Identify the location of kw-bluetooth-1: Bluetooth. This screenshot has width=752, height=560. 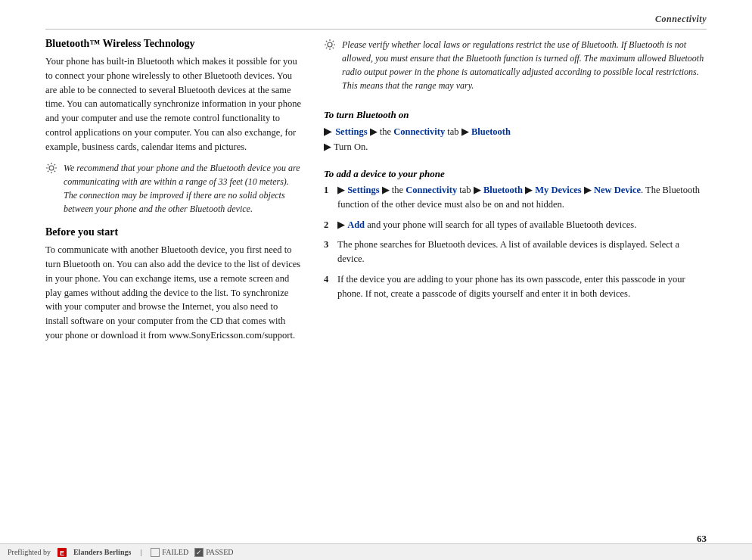
(491, 132).